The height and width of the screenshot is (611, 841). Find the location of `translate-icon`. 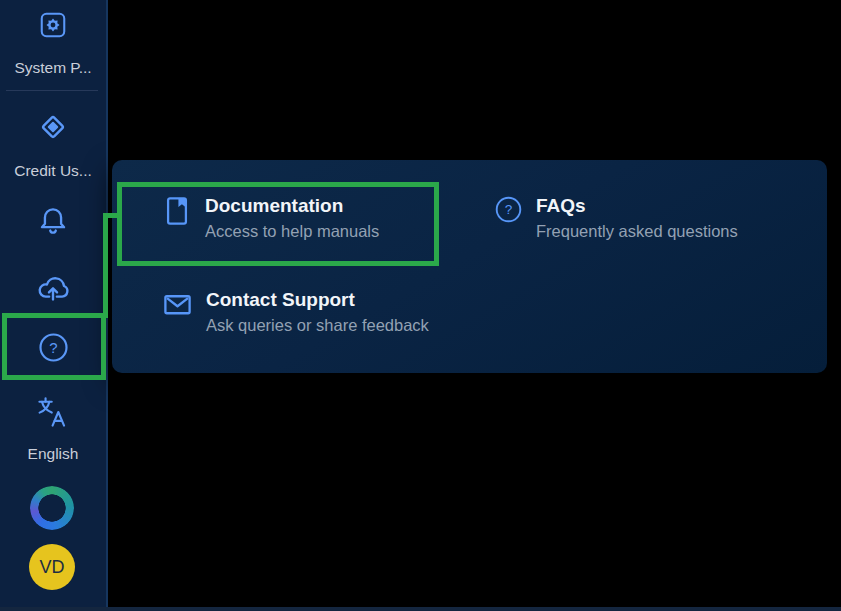

translate-icon is located at coordinates (53, 412).